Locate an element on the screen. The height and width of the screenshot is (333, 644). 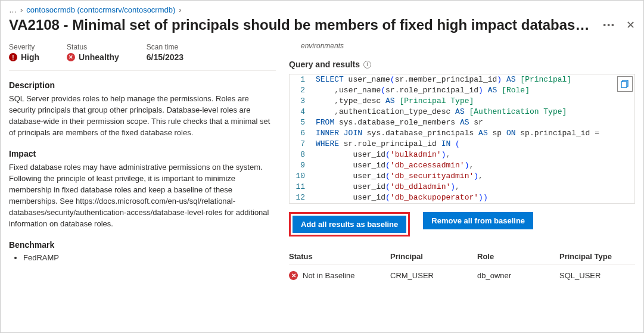
remove-all-baseline-button: Remove all from baseline is located at coordinates (478, 220).